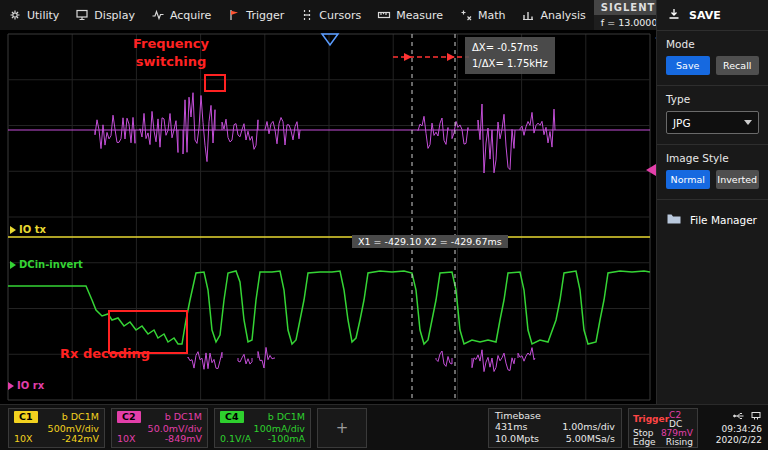 The height and width of the screenshot is (450, 768). Describe the element at coordinates (651, 170) in the screenshot. I see `c2-offset-arrow` at that location.